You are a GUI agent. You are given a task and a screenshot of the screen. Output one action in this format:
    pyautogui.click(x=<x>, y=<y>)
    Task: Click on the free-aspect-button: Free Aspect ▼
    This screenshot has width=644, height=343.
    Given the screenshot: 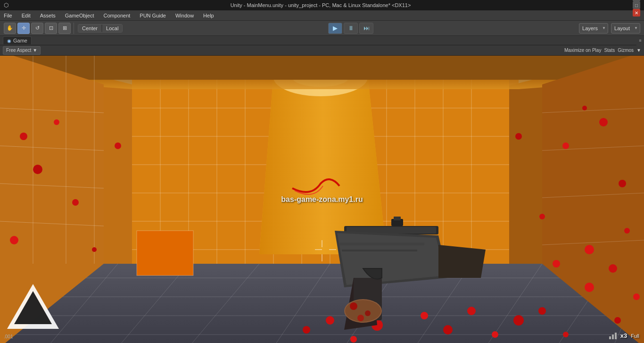 What is the action you would take?
    pyautogui.click(x=22, y=50)
    